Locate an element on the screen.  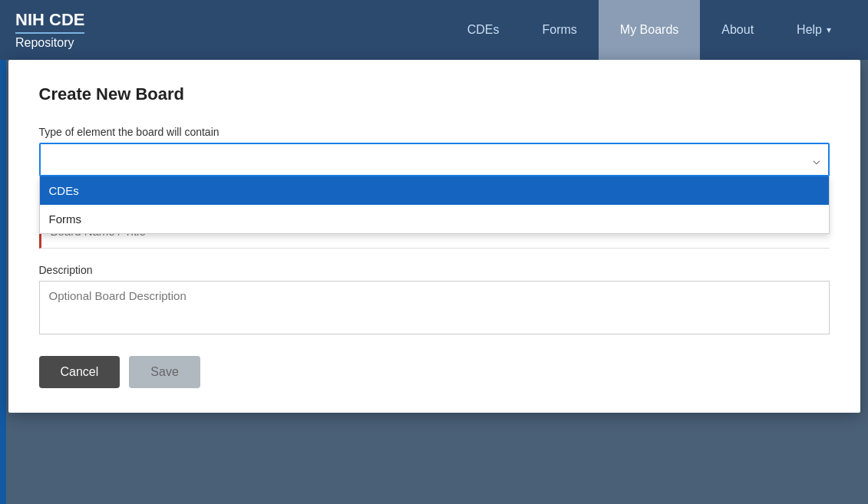
dialog-footer: Cancel Save is located at coordinates (434, 372).